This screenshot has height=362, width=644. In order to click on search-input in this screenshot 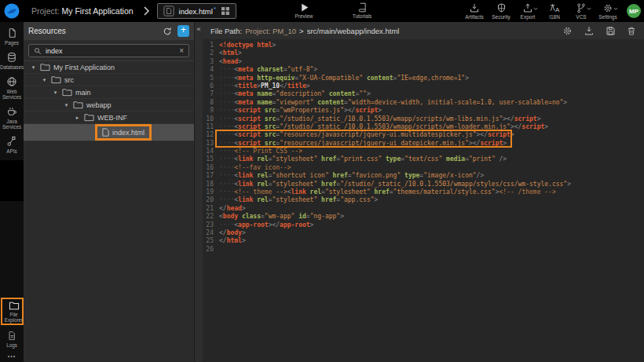, I will do `click(110, 51)`.